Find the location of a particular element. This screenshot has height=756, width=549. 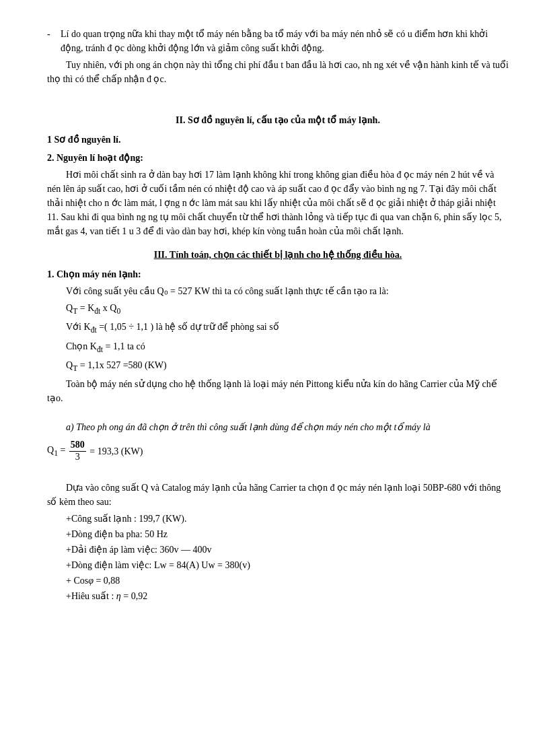

bullet-3-text: +Dải điện áp làm việc: 360v — 400v is located at coordinates (139, 549).